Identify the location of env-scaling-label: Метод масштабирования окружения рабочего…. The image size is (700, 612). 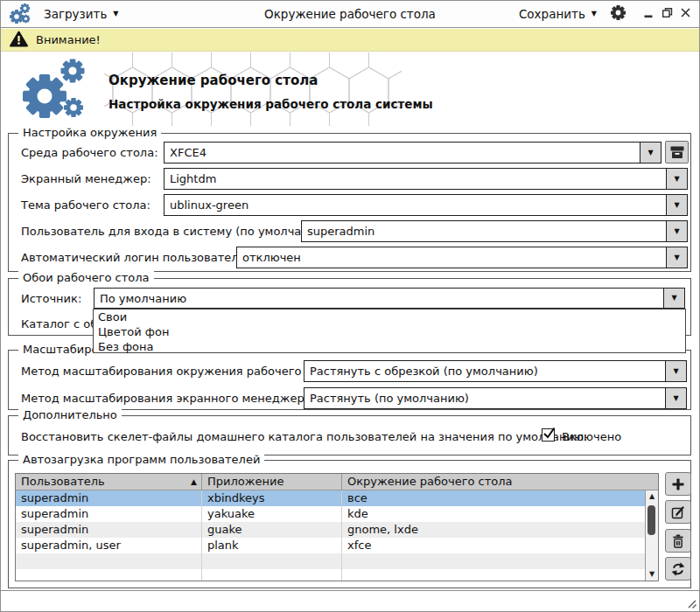
(182, 371).